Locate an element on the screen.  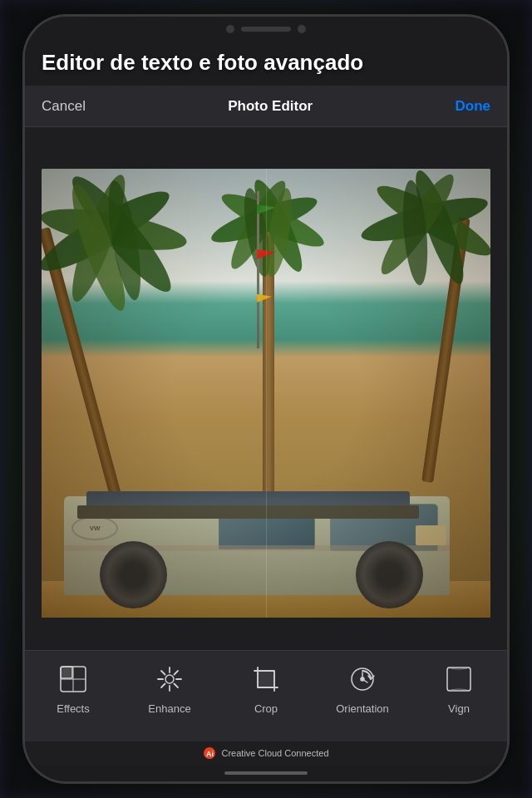
nav-title: Photo Editor is located at coordinates (270, 106).